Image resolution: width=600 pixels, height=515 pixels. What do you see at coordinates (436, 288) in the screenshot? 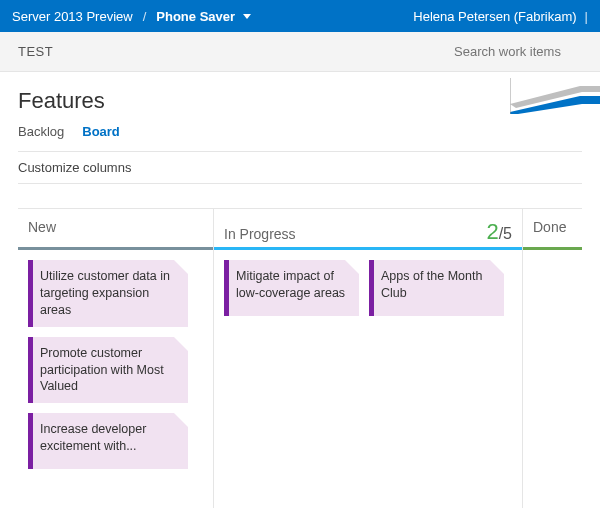
I see `work-item-card: Apps of the Month Club` at bounding box center [436, 288].